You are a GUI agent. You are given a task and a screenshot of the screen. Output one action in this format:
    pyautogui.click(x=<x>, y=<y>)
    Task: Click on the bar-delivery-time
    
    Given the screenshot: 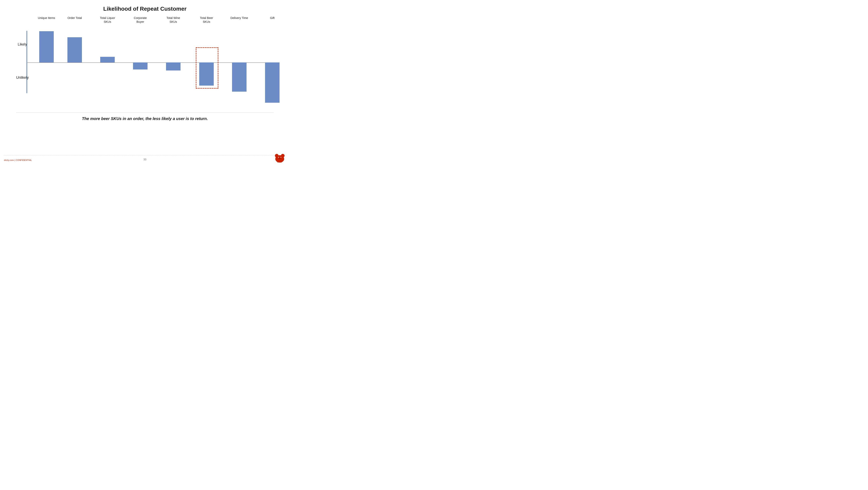 What is the action you would take?
    pyautogui.click(x=239, y=77)
    